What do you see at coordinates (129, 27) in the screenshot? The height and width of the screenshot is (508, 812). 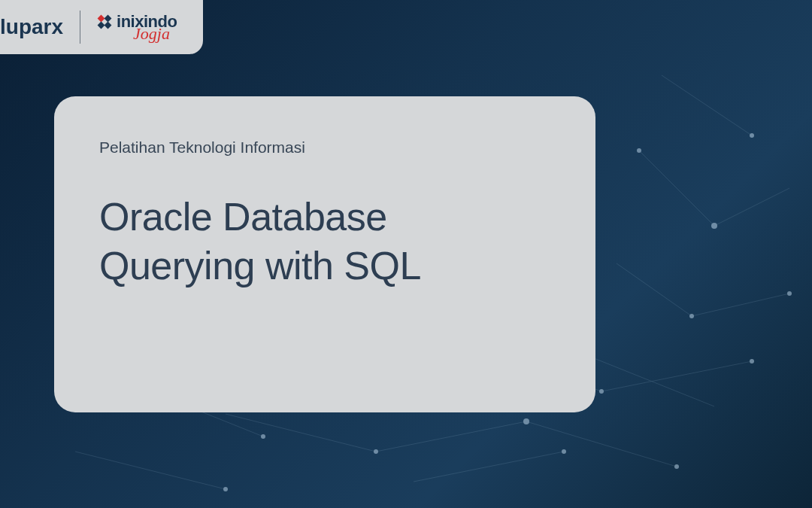 I see `logo-inixindo: inixindo Jogja` at bounding box center [129, 27].